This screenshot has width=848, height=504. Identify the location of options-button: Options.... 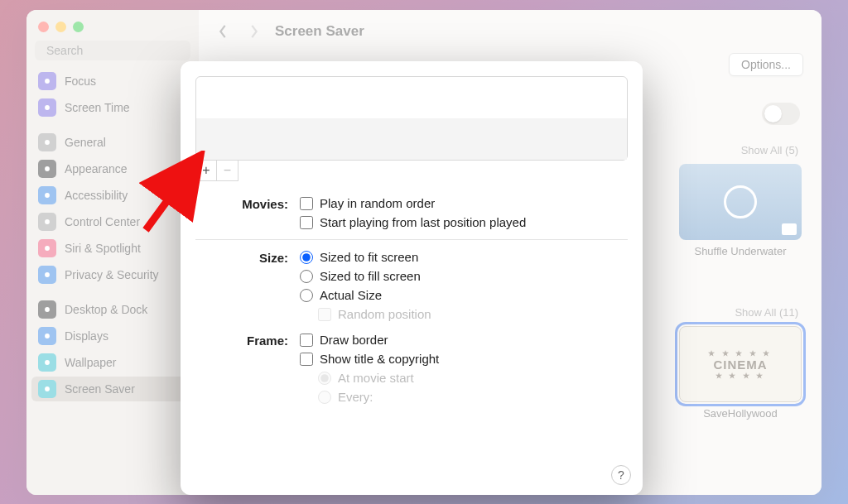
(766, 65).